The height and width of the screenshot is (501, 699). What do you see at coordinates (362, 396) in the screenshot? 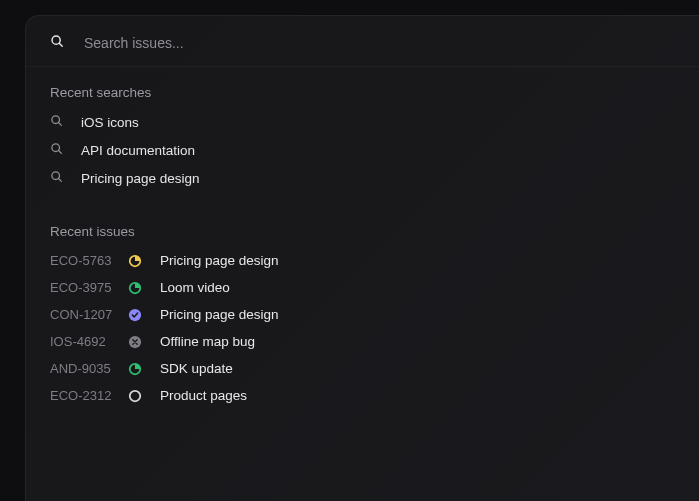
I see `recent-issue-item: ECO-2312 Product pages` at bounding box center [362, 396].